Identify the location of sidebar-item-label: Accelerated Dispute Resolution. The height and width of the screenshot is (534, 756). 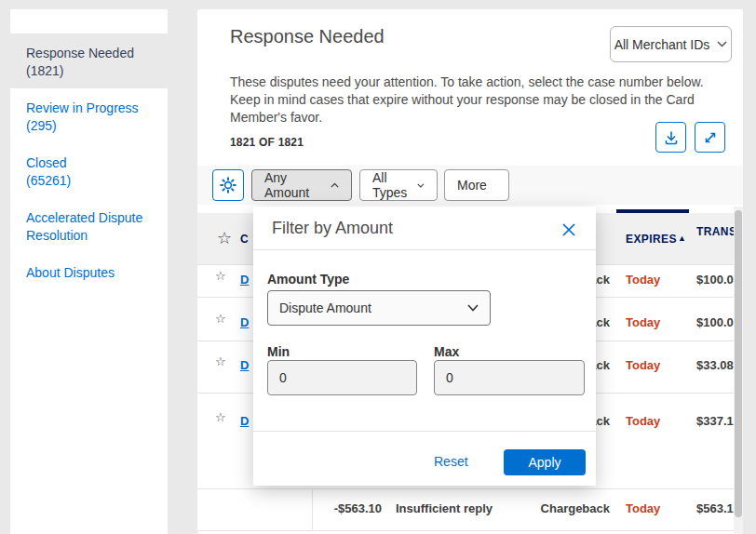
(88, 227).